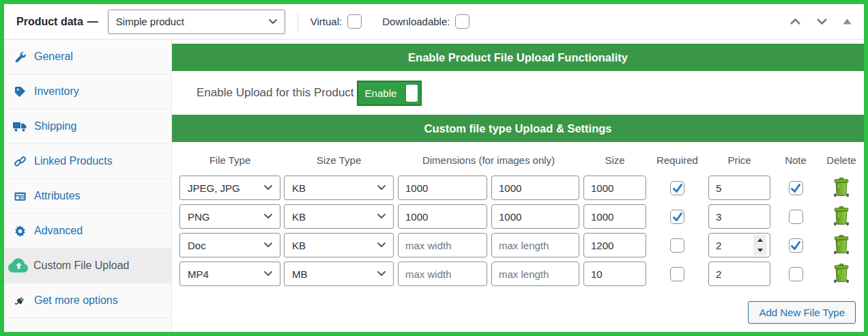 The image size is (868, 336). What do you see at coordinates (230, 274) in the screenshot?
I see `file-type-select: MP4` at bounding box center [230, 274].